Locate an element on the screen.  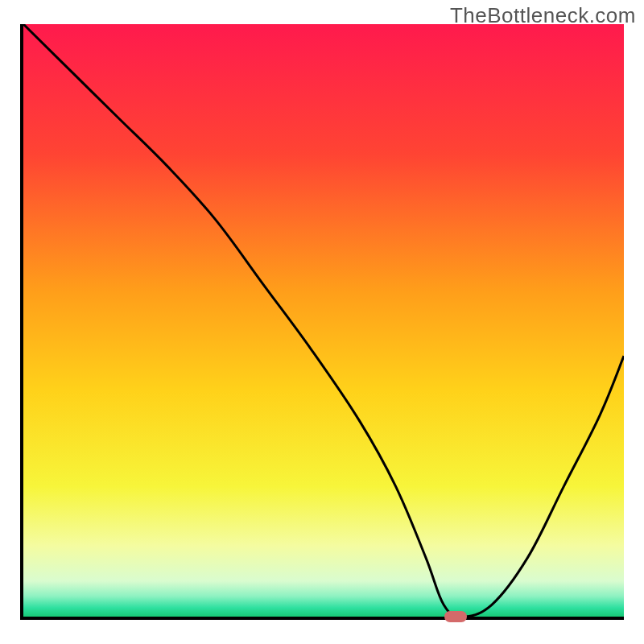
optimal-marker is located at coordinates (456, 617).